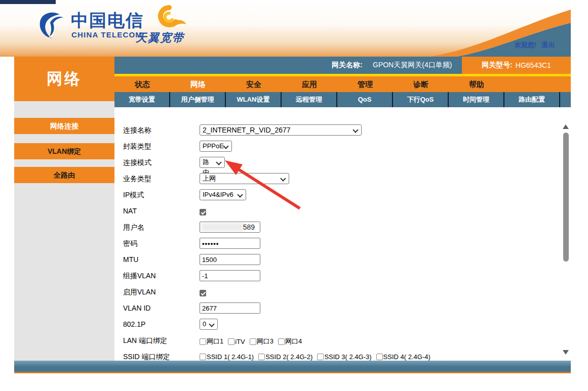 The width and height of the screenshot is (588, 391). What do you see at coordinates (337, 355) in the screenshot?
I see `form-row: SSID 端口绑定 SSID 1( 2.4G-1) SSID 2( 2.4G-2…` at bounding box center [337, 355].